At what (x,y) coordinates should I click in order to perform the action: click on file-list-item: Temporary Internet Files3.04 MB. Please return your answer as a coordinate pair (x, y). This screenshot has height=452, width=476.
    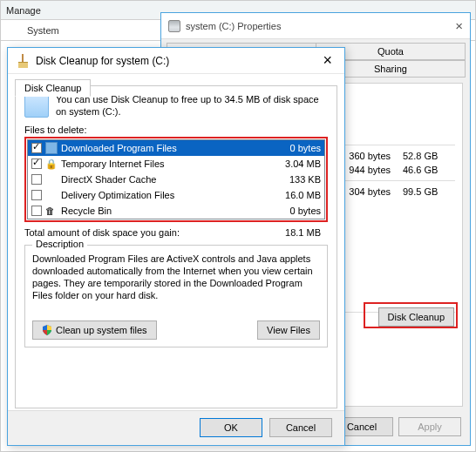
    Looking at the image, I should click on (176, 164).